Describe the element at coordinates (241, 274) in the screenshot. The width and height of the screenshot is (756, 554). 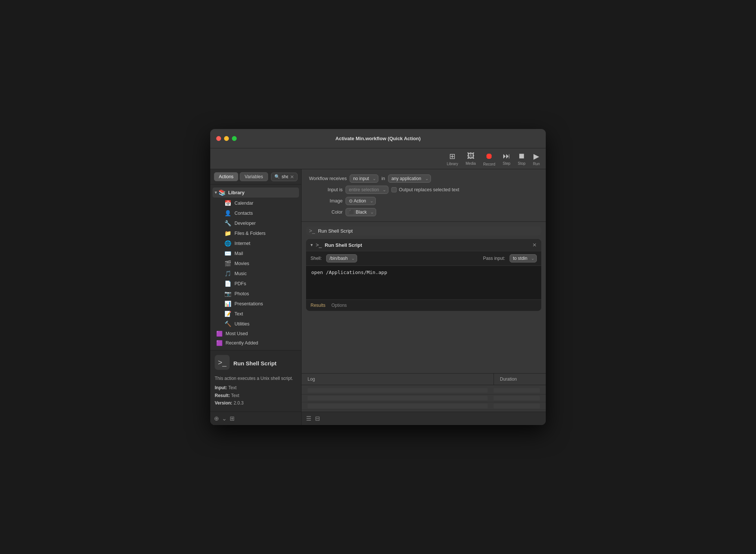
I see `sidebar-item-label: Music` at that location.